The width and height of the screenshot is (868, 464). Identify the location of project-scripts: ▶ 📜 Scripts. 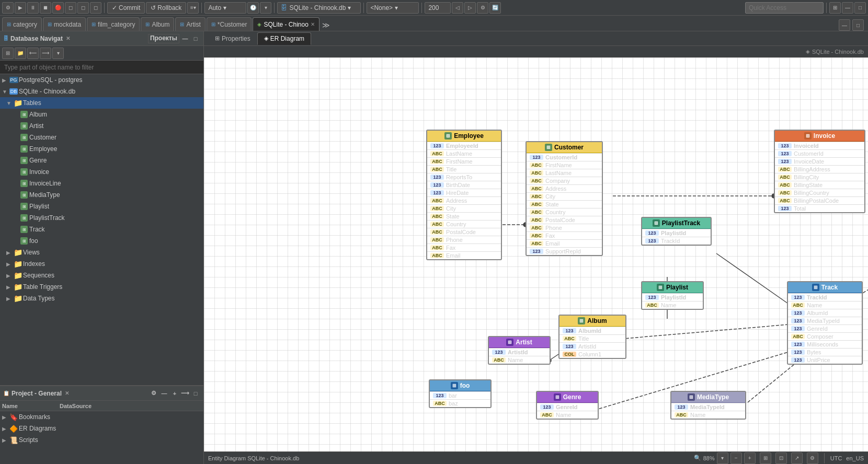
(101, 440).